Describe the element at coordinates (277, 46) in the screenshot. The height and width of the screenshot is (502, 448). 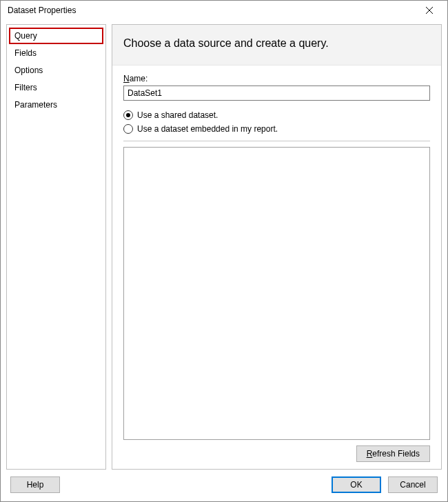
I see `page-heading: Choose a data source and create a query.` at that location.